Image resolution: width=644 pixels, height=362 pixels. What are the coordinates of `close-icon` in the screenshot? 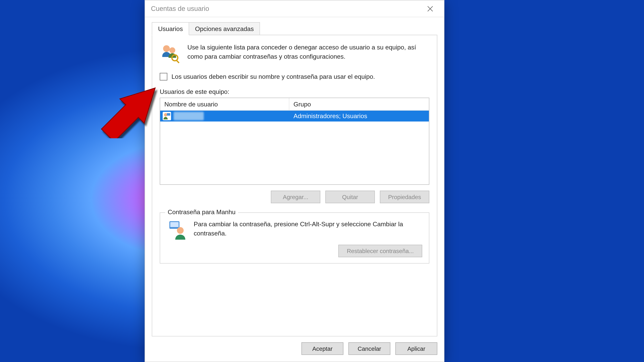 It's located at (430, 8).